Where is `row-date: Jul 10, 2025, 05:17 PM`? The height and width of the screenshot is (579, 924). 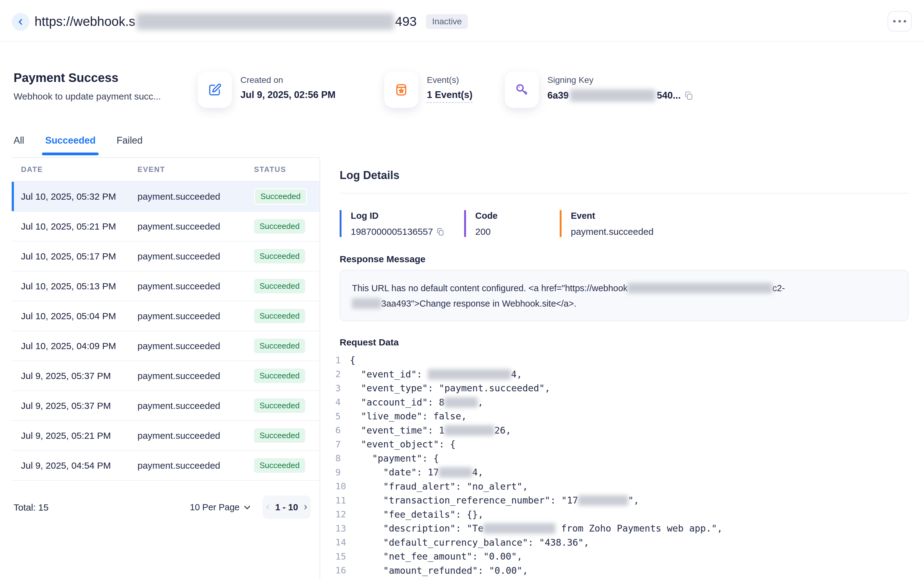 row-date: Jul 10, 2025, 05:17 PM is located at coordinates (79, 257).